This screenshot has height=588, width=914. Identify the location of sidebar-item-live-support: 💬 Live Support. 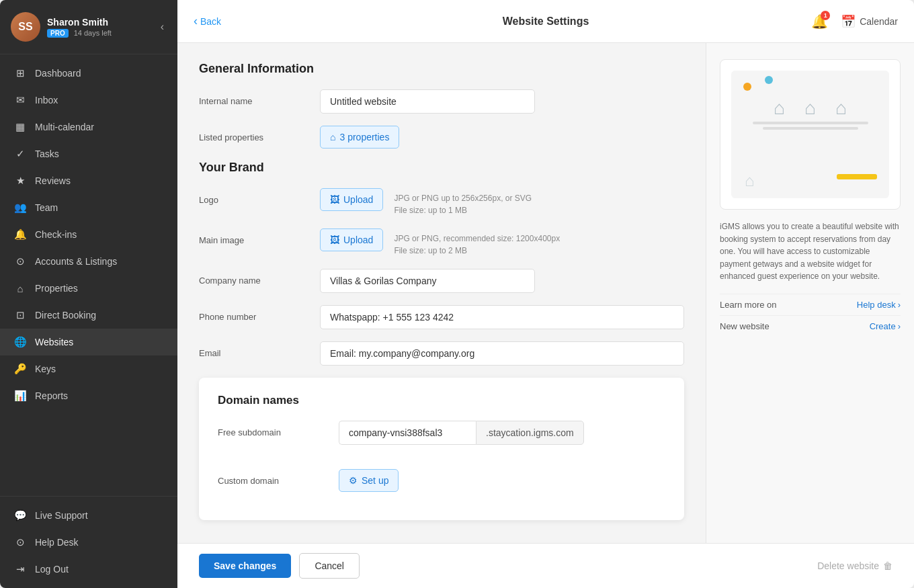
(89, 515).